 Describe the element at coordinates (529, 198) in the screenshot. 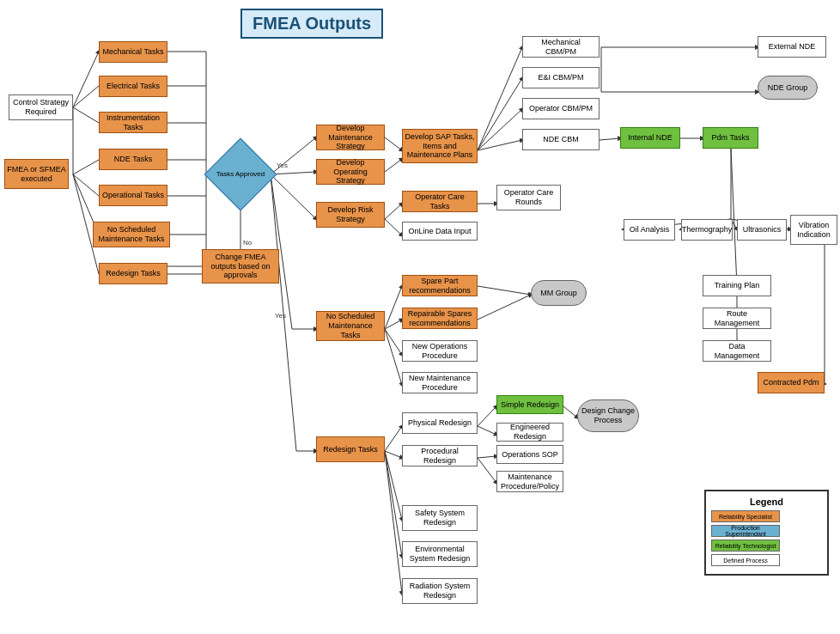

I see `operator-care-rounds-box: Operator Care Rounds` at that location.